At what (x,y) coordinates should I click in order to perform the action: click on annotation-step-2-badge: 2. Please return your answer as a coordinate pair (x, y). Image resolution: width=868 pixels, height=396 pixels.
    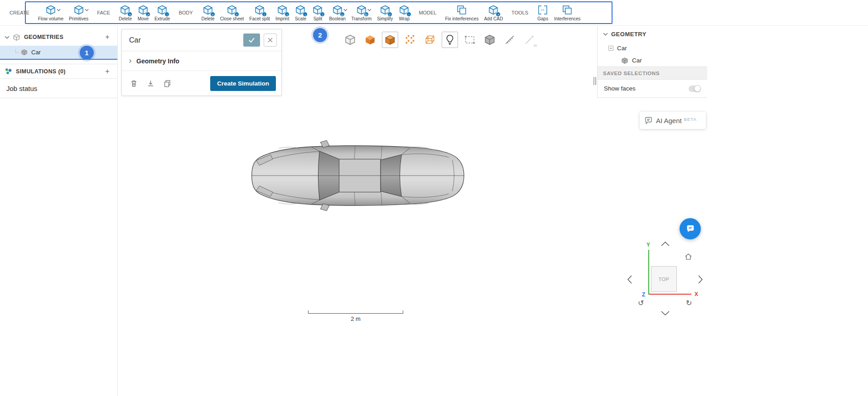
    Looking at the image, I should click on (320, 35).